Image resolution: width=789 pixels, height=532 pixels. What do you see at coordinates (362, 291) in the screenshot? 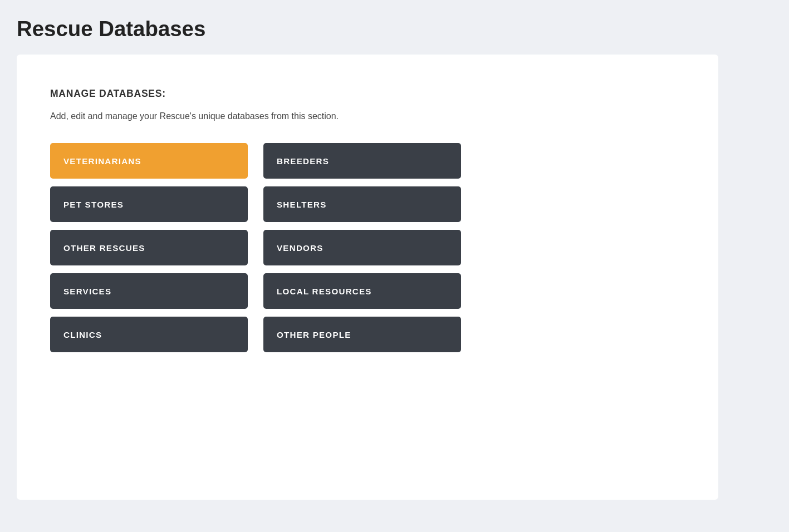
I see `db-button-local-resources: LOCAL RESOURCES` at bounding box center [362, 291].